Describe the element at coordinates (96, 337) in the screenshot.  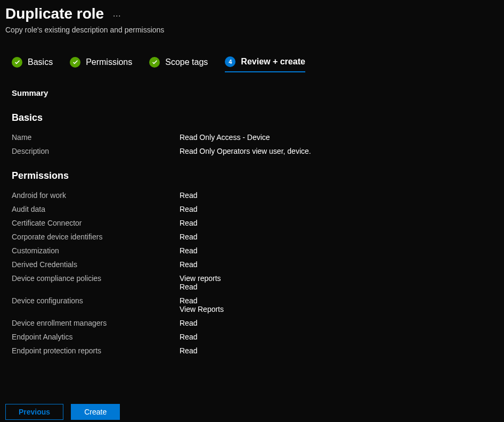
I see `permission-label: Endpoint Analytics` at that location.